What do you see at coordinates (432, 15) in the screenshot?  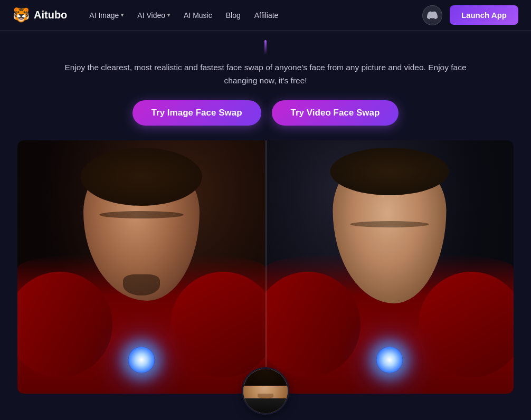 I see `discord-button` at bounding box center [432, 15].